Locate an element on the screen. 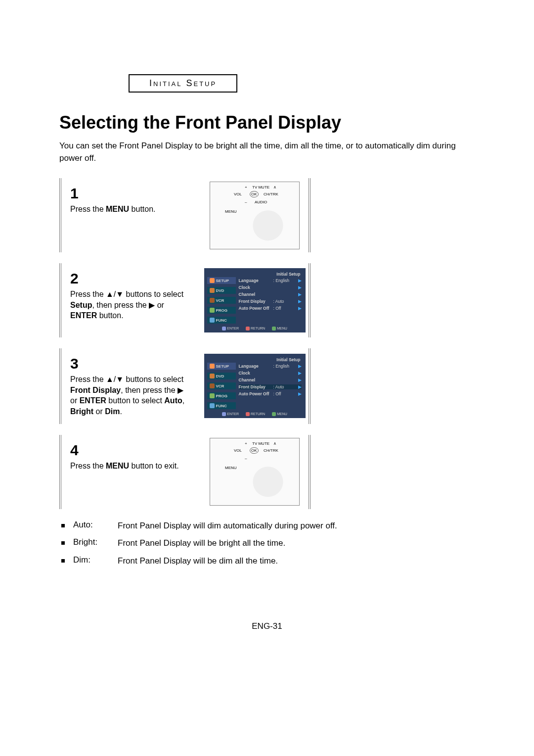 The width and height of the screenshot is (534, 756). step-1-desc: Press the MENU button. is located at coordinates (131, 209).